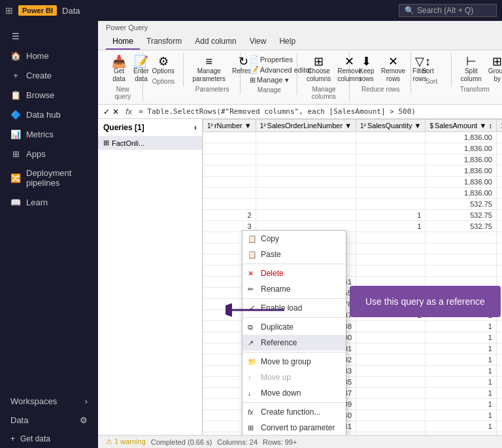 This screenshot has width=502, height=448. I want to click on home-icon: 🏠, so click(16, 56).